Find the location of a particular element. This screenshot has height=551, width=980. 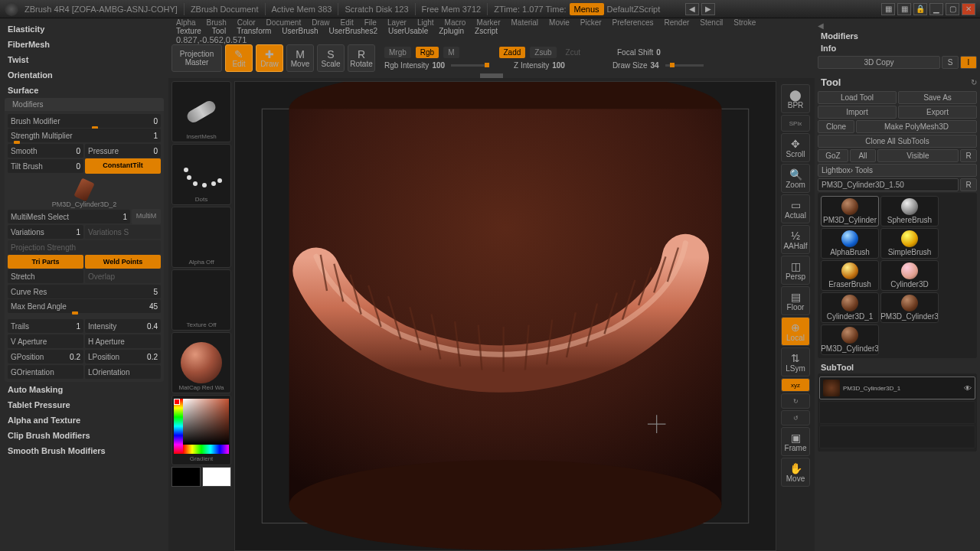

subtool-item-1: PM3D_Cylinder3D_1 👁 is located at coordinates (897, 388).